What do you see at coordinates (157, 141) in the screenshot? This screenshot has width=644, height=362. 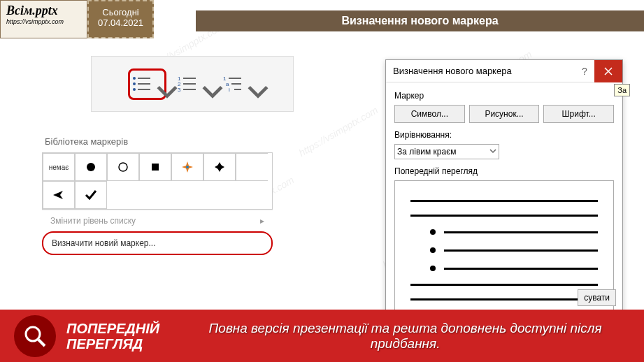 I see `library-title: Бібліотека маркерів` at bounding box center [157, 141].